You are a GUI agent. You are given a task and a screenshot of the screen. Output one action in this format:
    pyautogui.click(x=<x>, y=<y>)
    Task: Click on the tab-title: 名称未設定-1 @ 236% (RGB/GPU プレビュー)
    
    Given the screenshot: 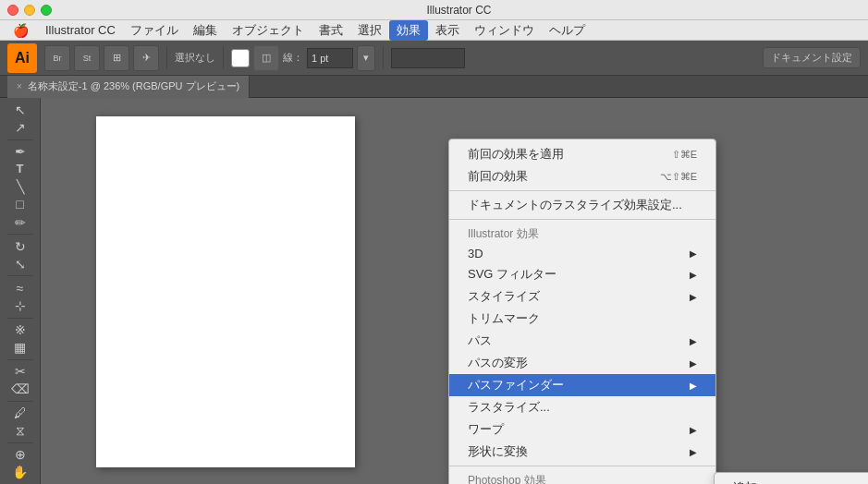 What is the action you would take?
    pyautogui.click(x=133, y=87)
    